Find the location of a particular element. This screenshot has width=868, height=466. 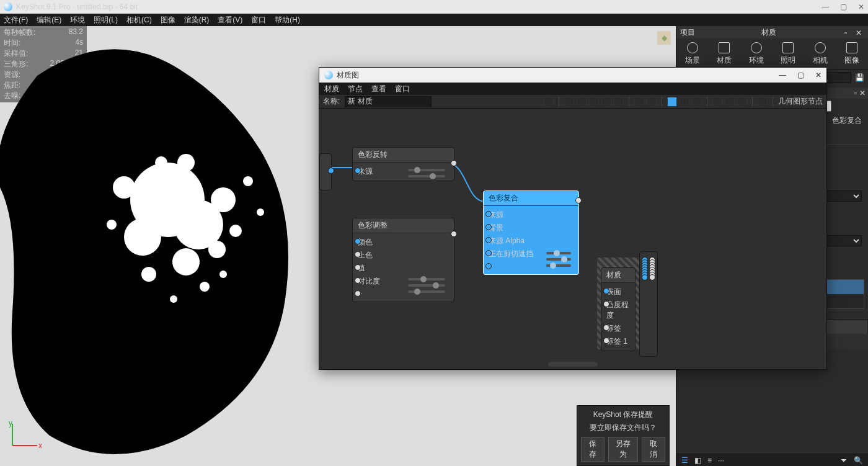

project-tab-2: 环境 is located at coordinates (756, 54).